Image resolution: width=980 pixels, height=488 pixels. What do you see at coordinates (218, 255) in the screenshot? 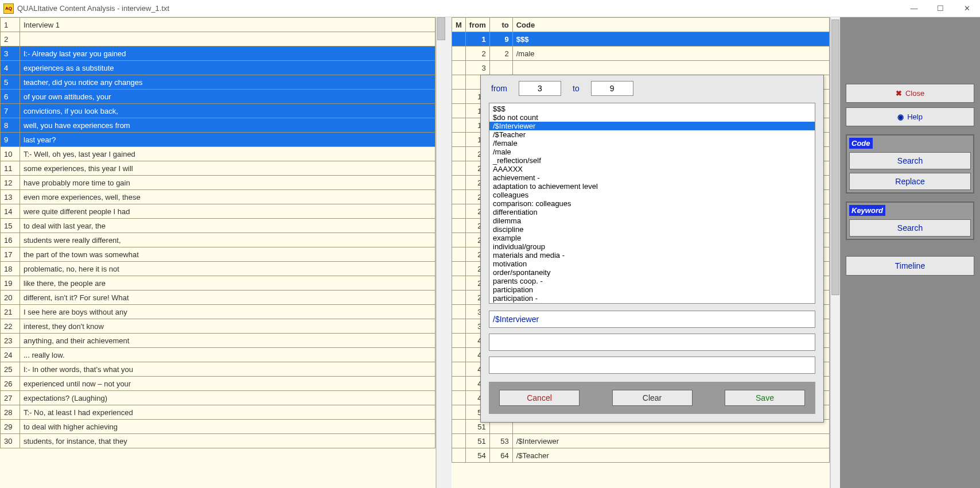
I see `transcript-row: 17the part of the town was somewhat` at bounding box center [218, 255].